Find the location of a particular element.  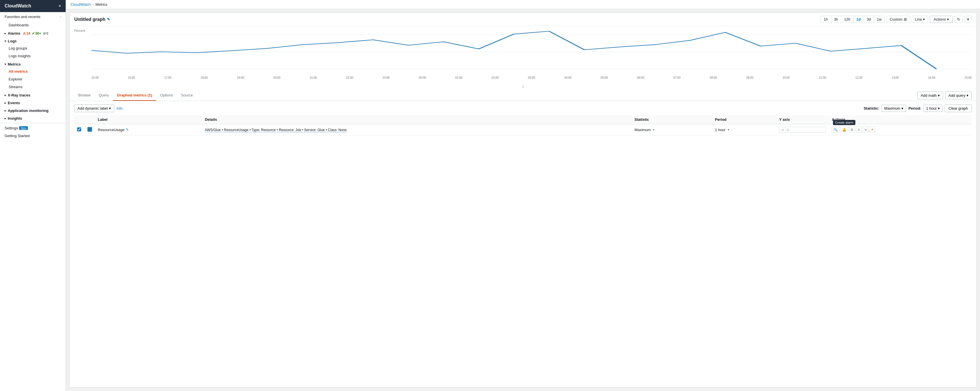

row-details-cell: AWS/Glue • ResourceUsage • Type: Resourc… is located at coordinates (417, 130).